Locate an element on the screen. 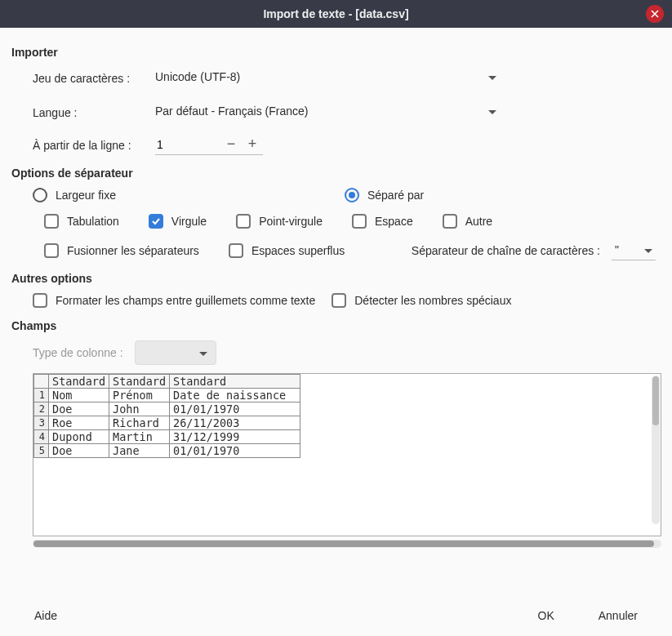  dialog-footer: Aide OK Annuler is located at coordinates (336, 616).